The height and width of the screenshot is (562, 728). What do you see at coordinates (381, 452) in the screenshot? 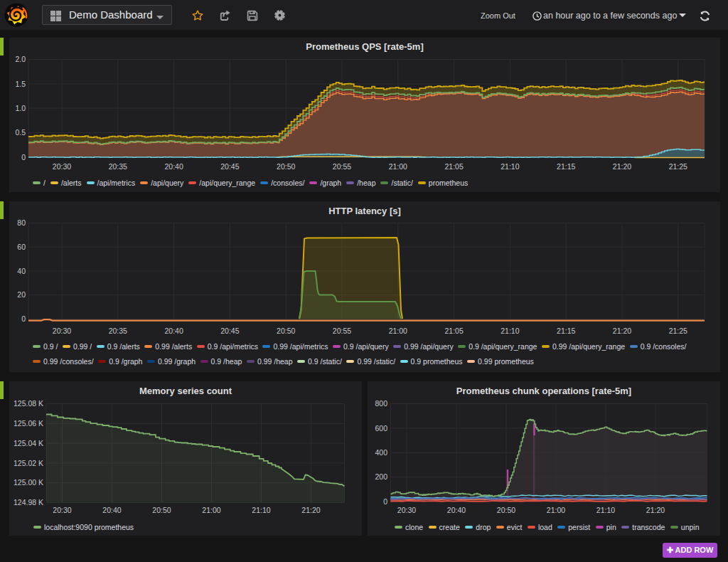
I see `svg-text: 400` at bounding box center [381, 452].